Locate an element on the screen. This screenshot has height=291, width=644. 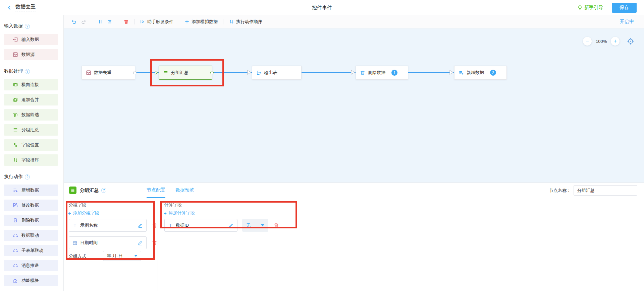
plus-icon: + is located at coordinates (165, 213).